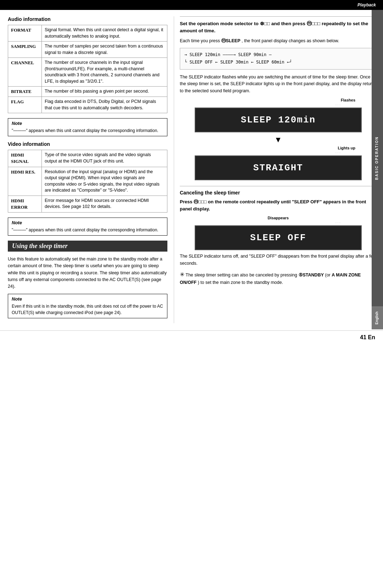  Describe the element at coordinates (88, 33) in the screenshot. I see `table-row: FORMAT Signal format. When this unit can…` at that location.